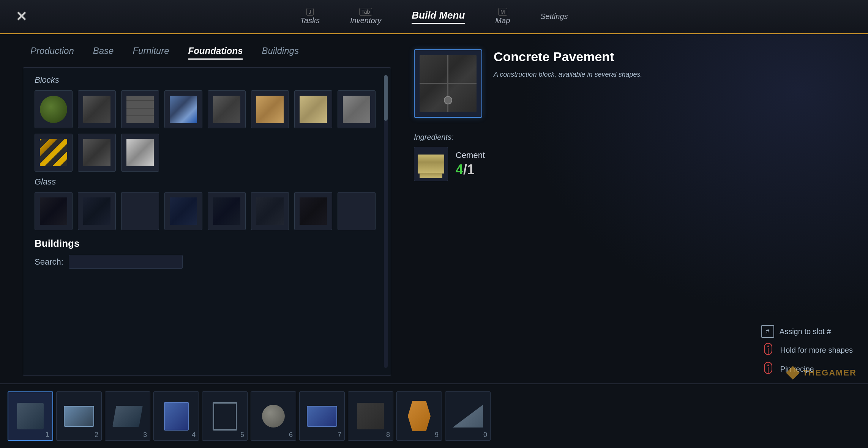 This screenshot has width=868, height=448. Describe the element at coordinates (54, 153) in the screenshot. I see `block-hazard` at that location.